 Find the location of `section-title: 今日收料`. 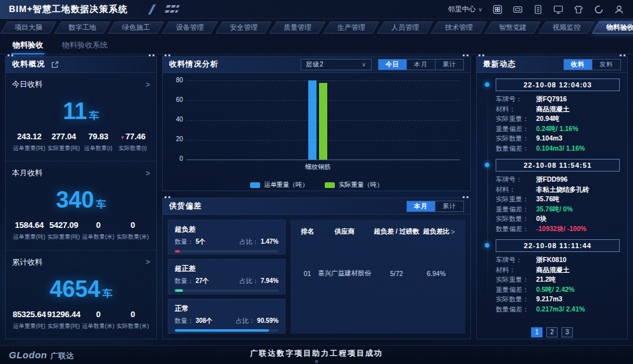

section-title: 今日收料 is located at coordinates (27, 85).